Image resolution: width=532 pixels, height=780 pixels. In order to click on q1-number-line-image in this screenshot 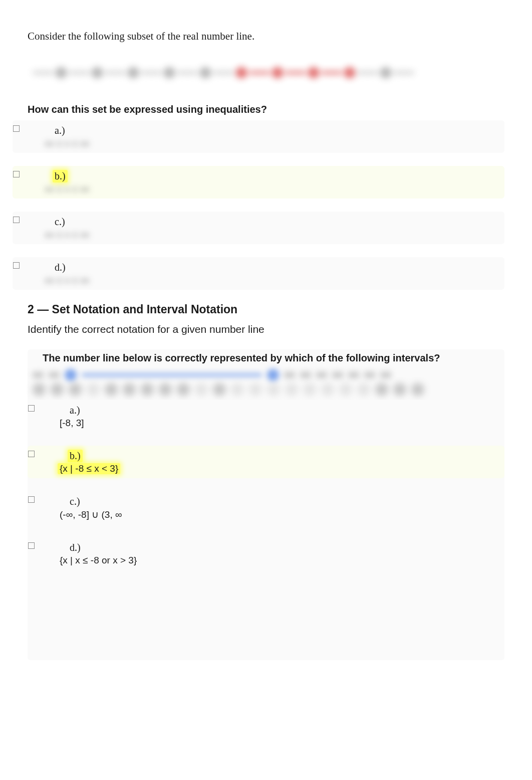, I will do `click(269, 73)`.